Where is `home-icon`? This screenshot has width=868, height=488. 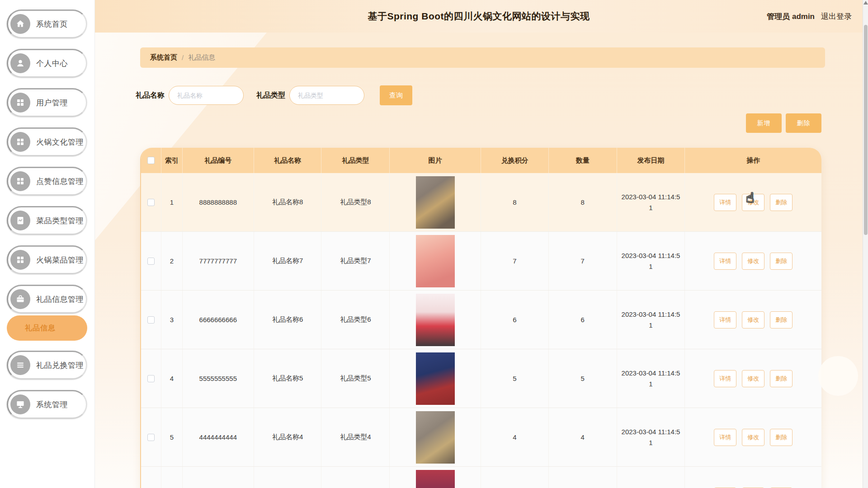
home-icon is located at coordinates (20, 24).